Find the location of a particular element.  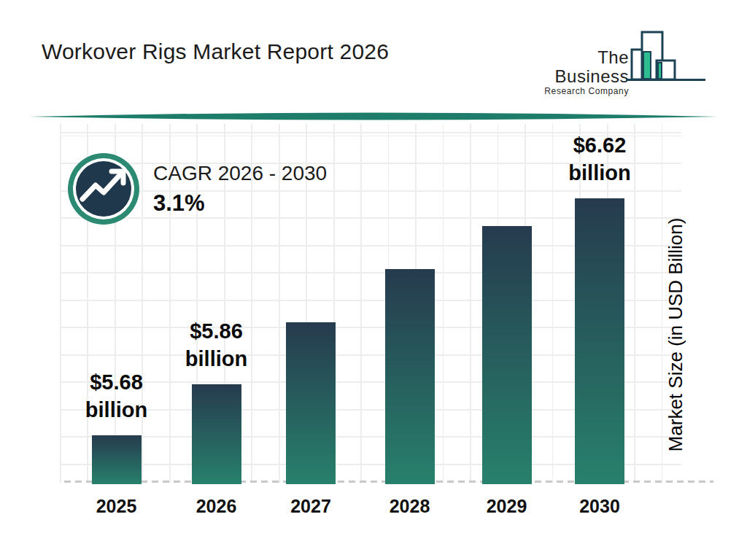

bar-2028 is located at coordinates (410, 376).